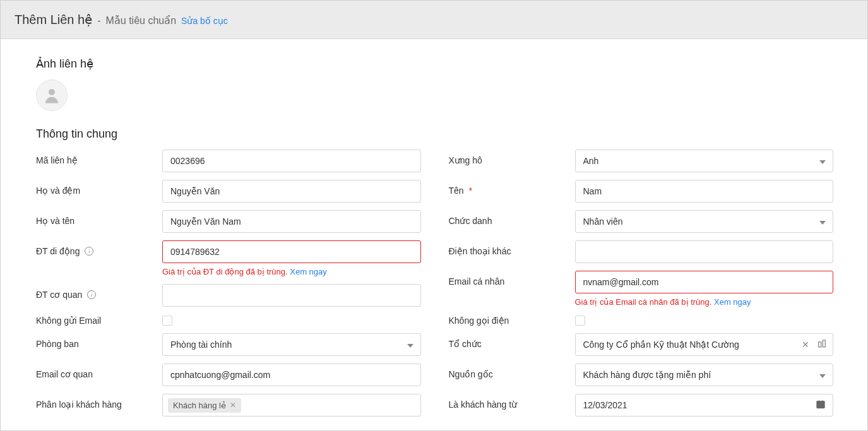  Describe the element at coordinates (308, 271) in the screenshot. I see `mobile-view-duplicate-link: Xem ngay` at that location.